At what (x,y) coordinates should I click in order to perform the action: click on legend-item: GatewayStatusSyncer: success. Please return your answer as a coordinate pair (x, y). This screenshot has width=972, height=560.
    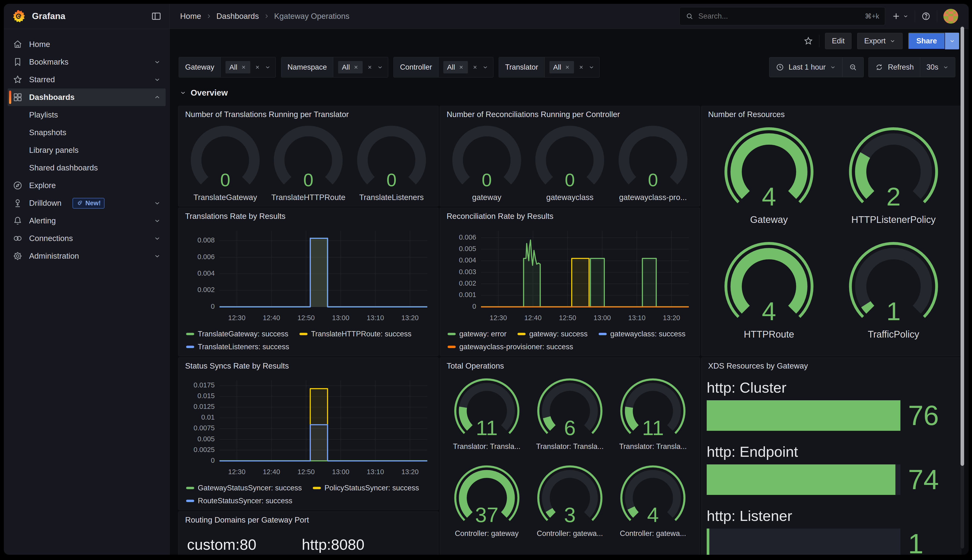
    Looking at the image, I should click on (244, 488).